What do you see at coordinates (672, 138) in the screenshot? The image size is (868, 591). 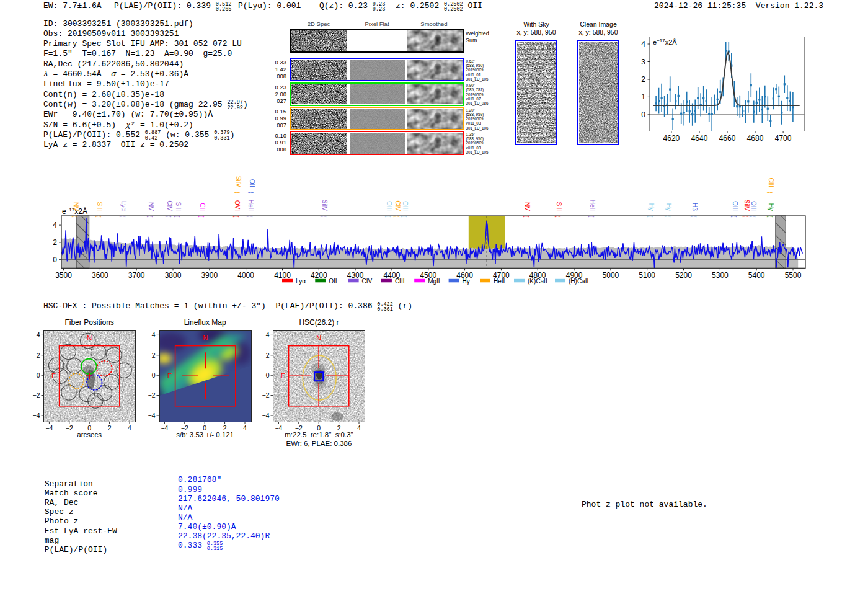 I see `svg-text: 4620` at bounding box center [672, 138].